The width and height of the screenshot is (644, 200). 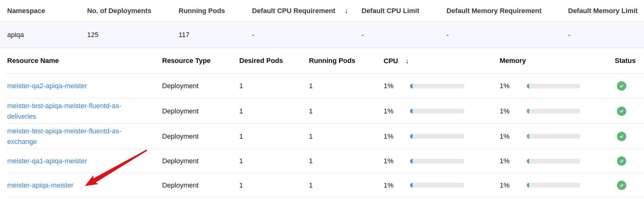 I want to click on table-row: meister-qa2-apiqa-meister Deployment 1 1…, so click(x=322, y=86).